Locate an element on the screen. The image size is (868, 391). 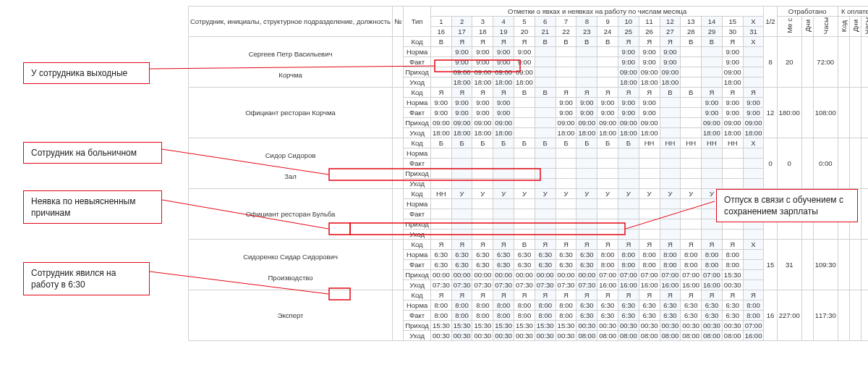
employee-name: Сидор СидоровЗал is located at coordinates (291, 164).